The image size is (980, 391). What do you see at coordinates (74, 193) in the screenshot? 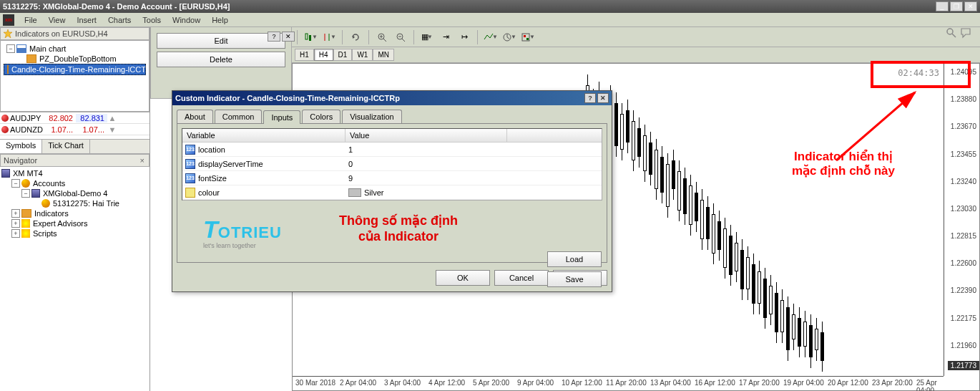
I see `nav-server: − XMGlobal-Demo 4` at bounding box center [74, 193].